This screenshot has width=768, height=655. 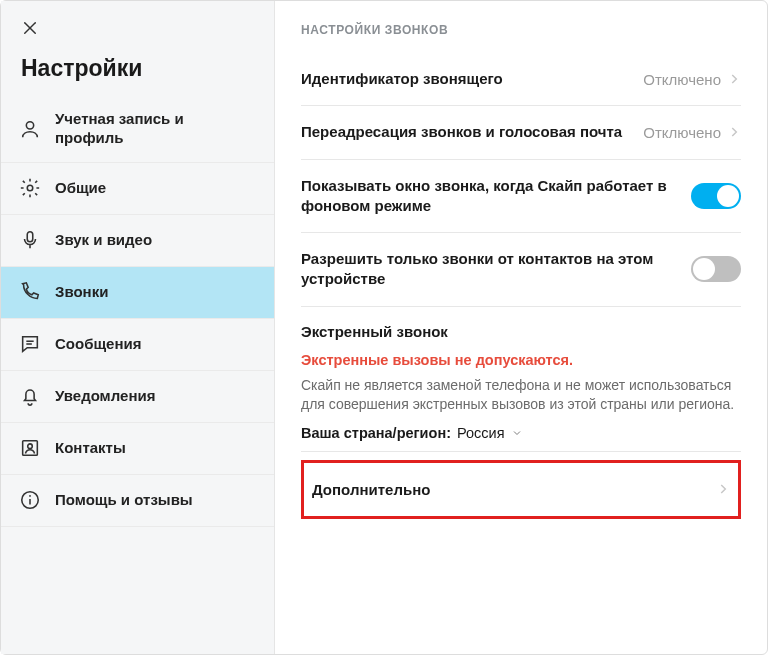 What do you see at coordinates (138, 241) in the screenshot?
I see `sidebar-item-audio-video: Звук и видео` at bounding box center [138, 241].